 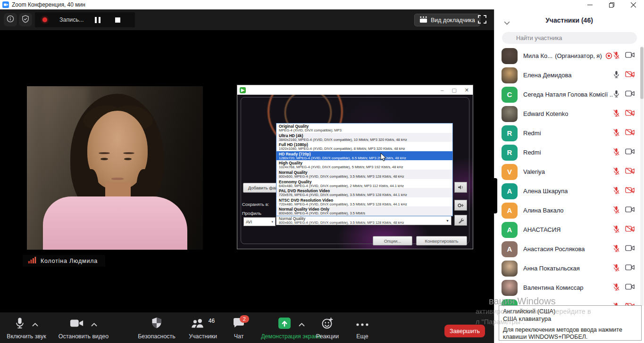 I want to click on panel-drag-handle, so click(x=495, y=196).